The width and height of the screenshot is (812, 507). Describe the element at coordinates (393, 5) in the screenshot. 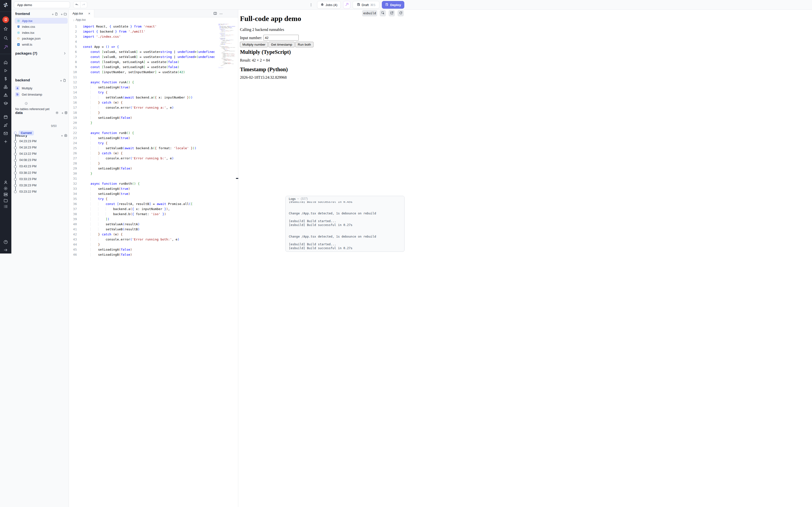

I see `deploy-button: Deploy` at that location.